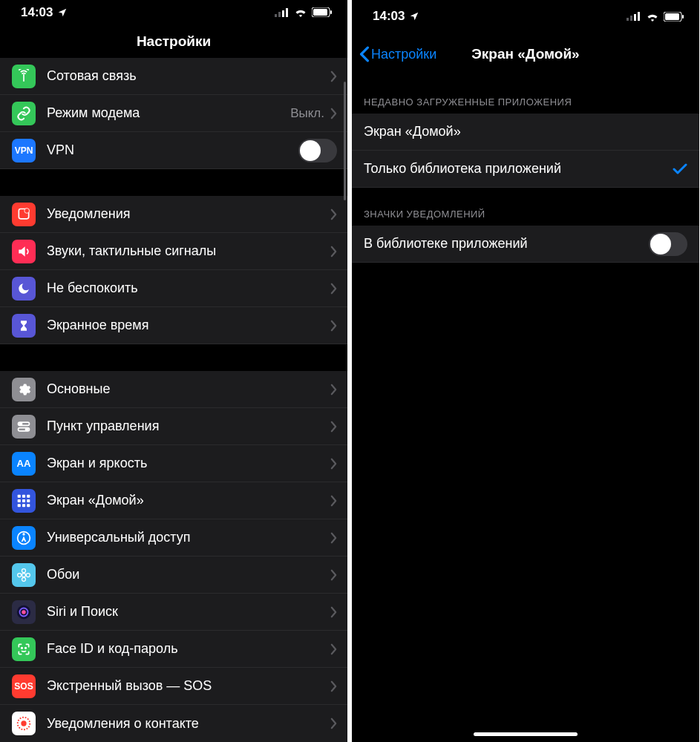 This screenshot has height=742, width=700. Describe the element at coordinates (526, 132) in the screenshot. I see `row-opt-home-screen: Экран «Домой»` at that location.